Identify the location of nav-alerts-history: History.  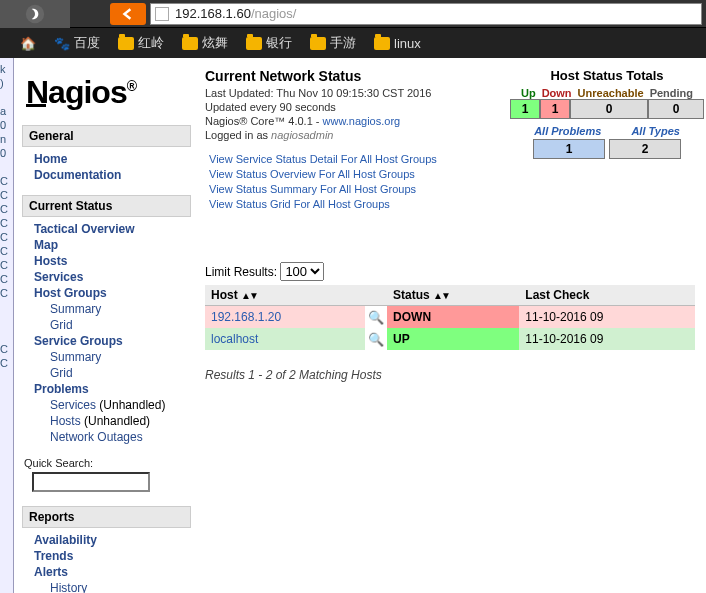
(106, 586).